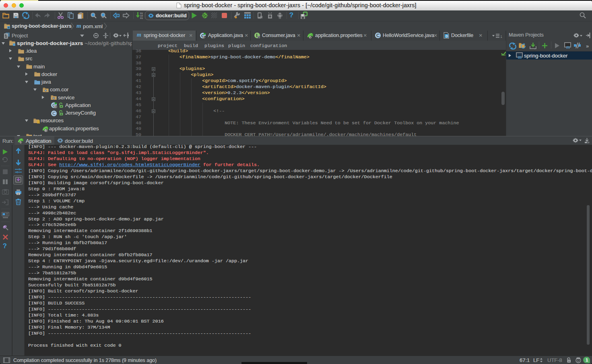 The height and width of the screenshot is (364, 592). Describe the element at coordinates (103, 17) in the screenshot. I see `svg-text: A` at that location.